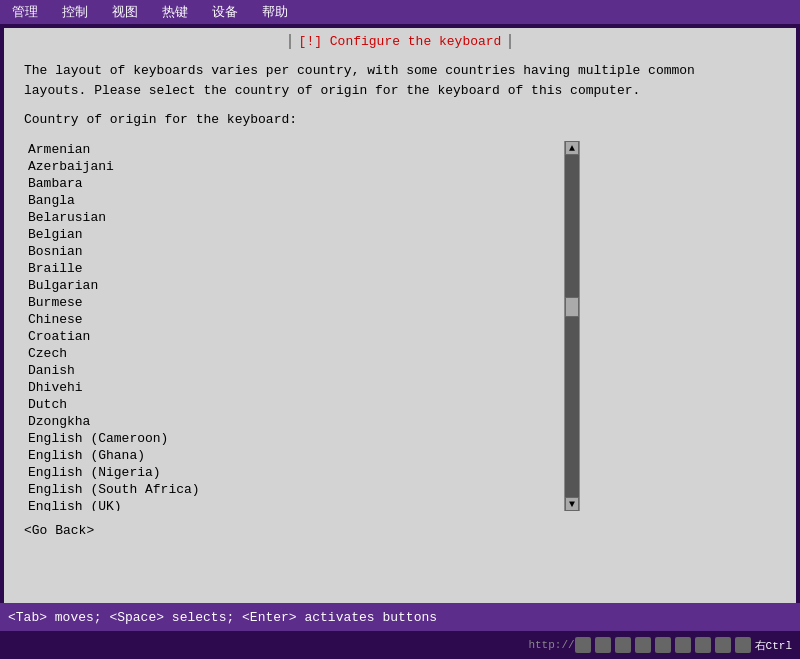  I want to click on taskbar-icons, so click(663, 645).